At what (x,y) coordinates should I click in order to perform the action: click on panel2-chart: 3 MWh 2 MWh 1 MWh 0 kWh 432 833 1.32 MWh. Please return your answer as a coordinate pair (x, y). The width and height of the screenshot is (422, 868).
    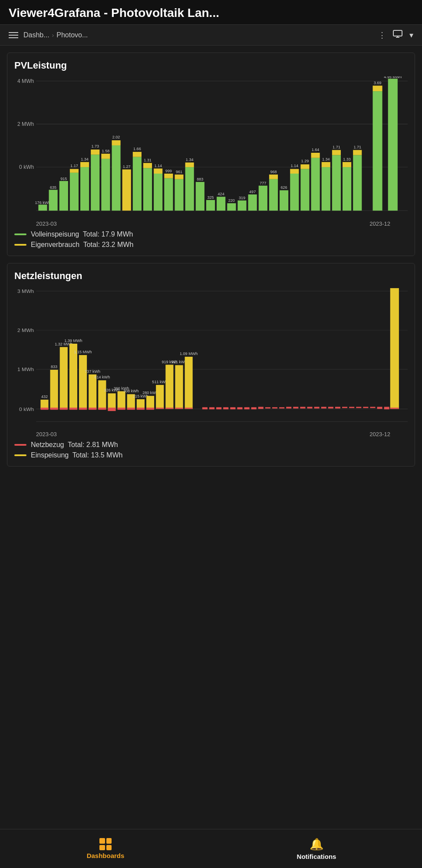
    Looking at the image, I should click on (211, 356).